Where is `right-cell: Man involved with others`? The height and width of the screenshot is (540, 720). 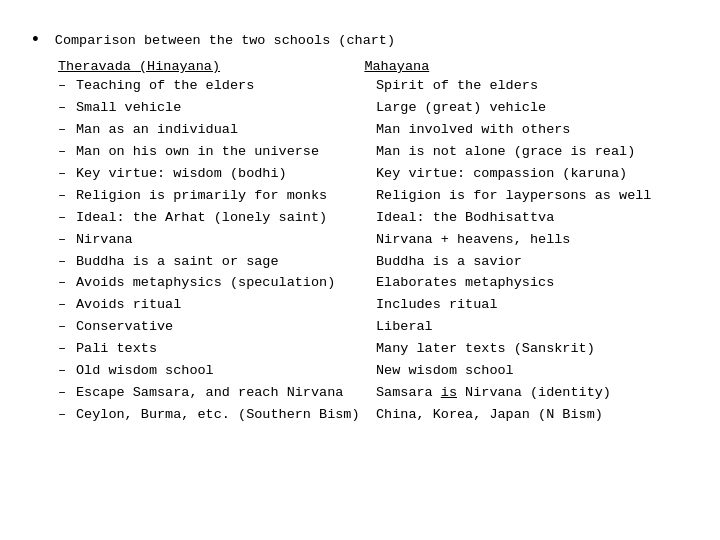
right-cell: Man involved with others is located at coordinates (473, 130).